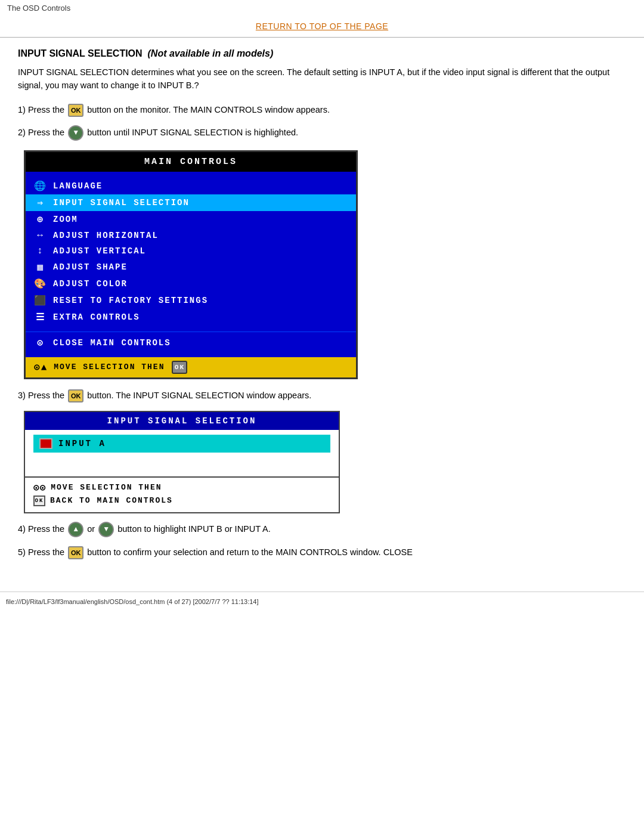 This screenshot has height=833, width=644. Describe the element at coordinates (191, 265) in the screenshot. I see `main-controls-display: MAIN CONTROLS 🌐 LANGUAGE ⇒ INPUT SIGNAL …` at that location.